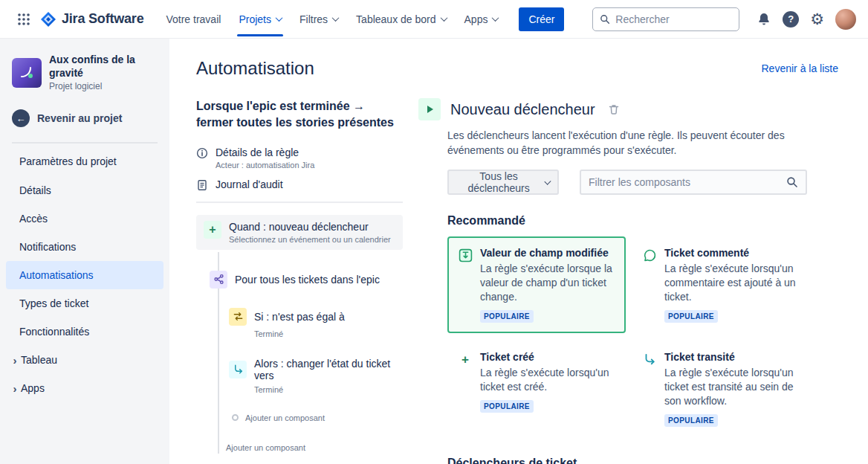 The width and height of the screenshot is (868, 464). I want to click on sidebar-item-acces: Accès, so click(85, 219).